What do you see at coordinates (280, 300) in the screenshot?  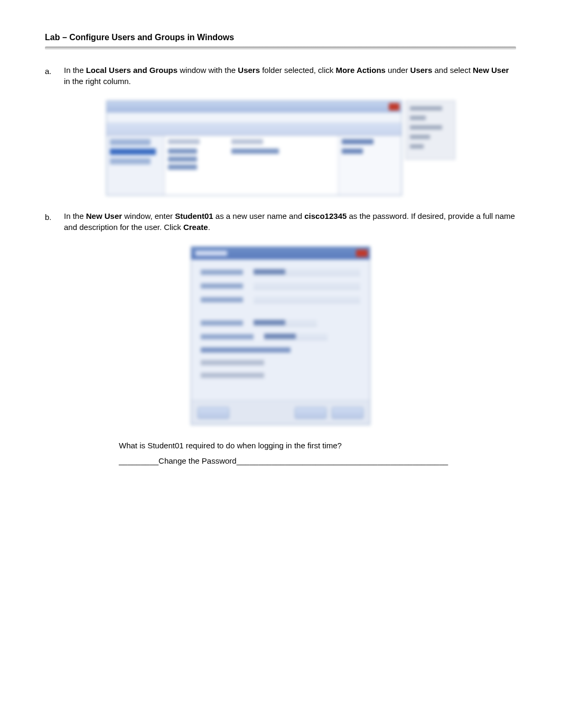 I see `description-row` at bounding box center [280, 300].